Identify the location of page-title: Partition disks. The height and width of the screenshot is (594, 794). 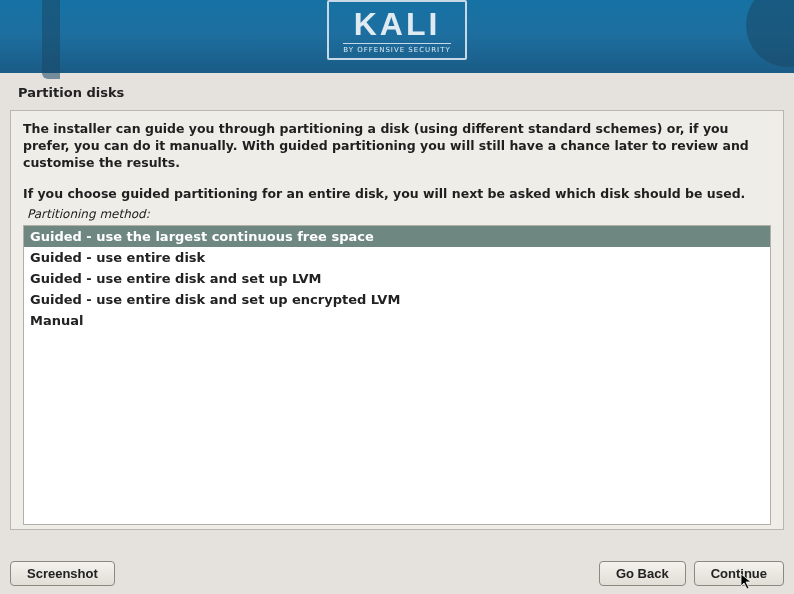
(397, 88).